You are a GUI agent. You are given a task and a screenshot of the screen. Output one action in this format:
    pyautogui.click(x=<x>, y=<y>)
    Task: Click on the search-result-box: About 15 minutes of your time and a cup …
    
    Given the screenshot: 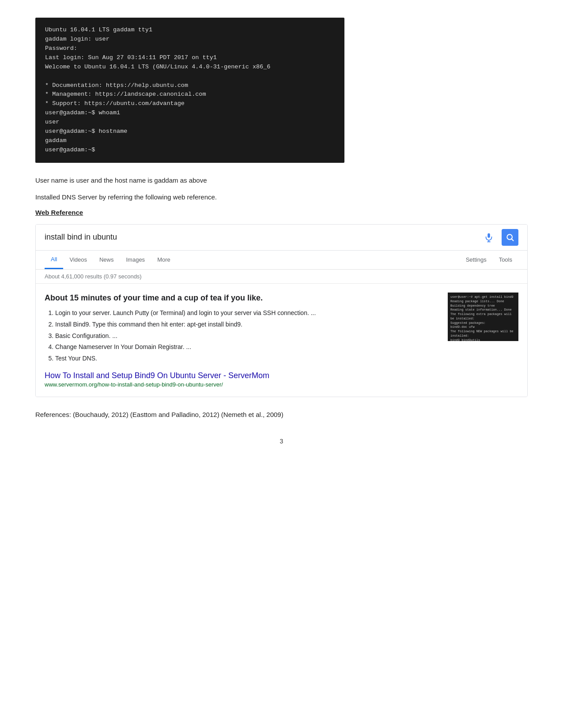 What is the action you would take?
    pyautogui.click(x=282, y=340)
    